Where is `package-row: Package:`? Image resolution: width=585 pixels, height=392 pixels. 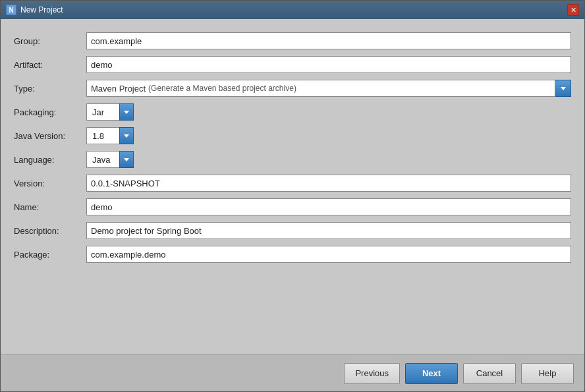
package-row: Package: is located at coordinates (292, 254).